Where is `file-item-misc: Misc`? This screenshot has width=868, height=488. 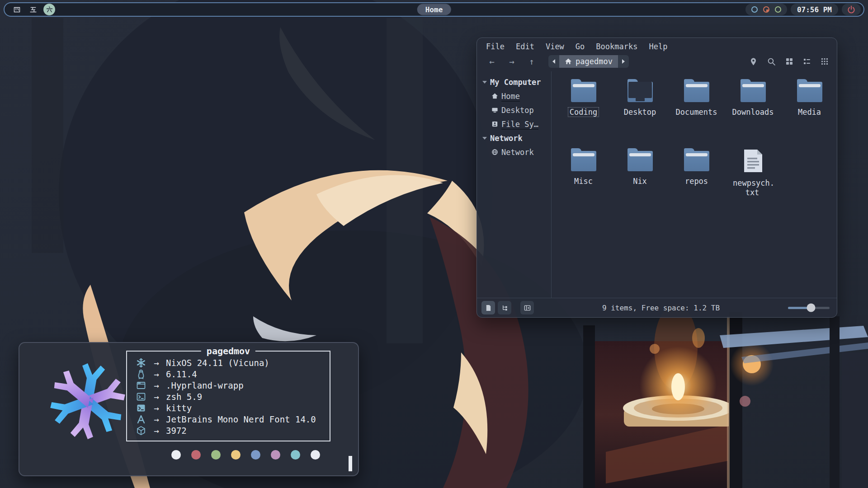 file-item-misc: Misc is located at coordinates (583, 181).